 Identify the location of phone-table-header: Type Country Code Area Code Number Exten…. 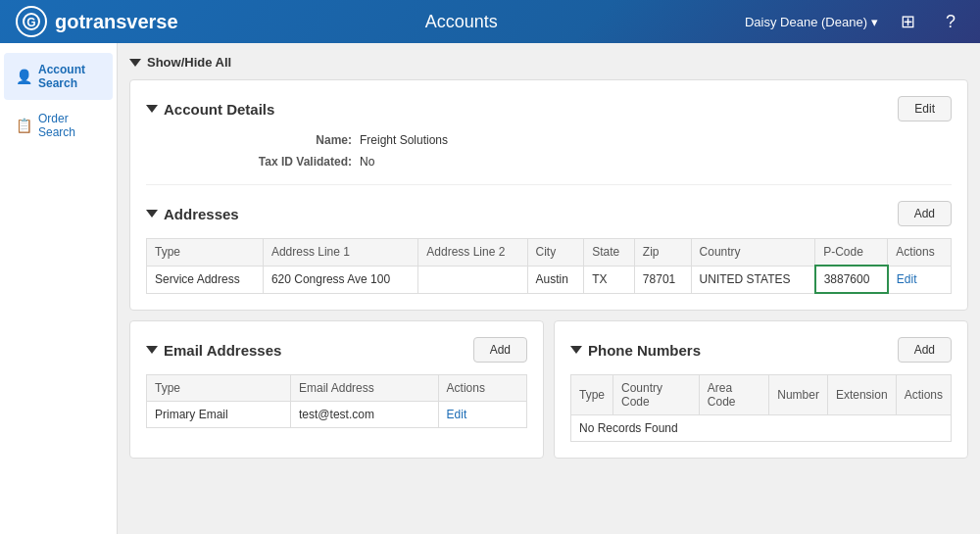
(761, 396).